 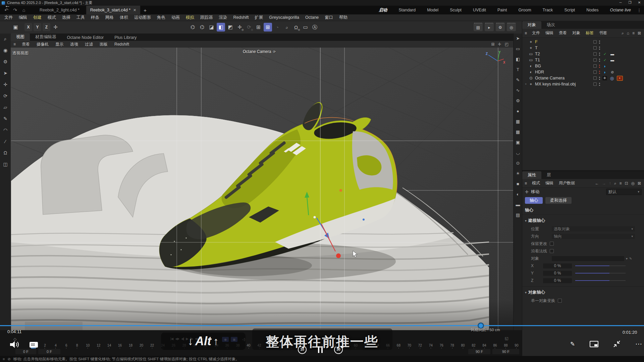 What do you see at coordinates (506, 352) in the screenshot?
I see `end-frame-field-2: 90 F` at bounding box center [506, 352].